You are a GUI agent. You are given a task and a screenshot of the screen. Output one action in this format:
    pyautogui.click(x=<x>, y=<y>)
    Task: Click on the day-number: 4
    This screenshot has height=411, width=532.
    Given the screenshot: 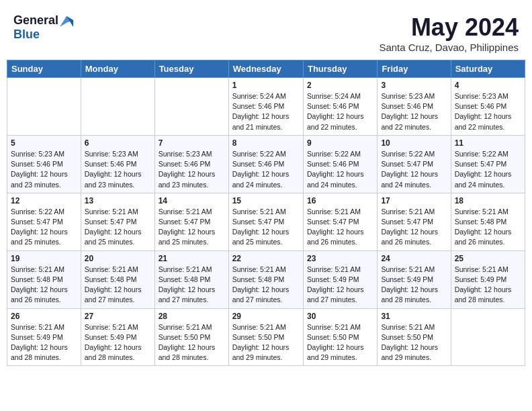 What is the action you would take?
    pyautogui.click(x=488, y=85)
    